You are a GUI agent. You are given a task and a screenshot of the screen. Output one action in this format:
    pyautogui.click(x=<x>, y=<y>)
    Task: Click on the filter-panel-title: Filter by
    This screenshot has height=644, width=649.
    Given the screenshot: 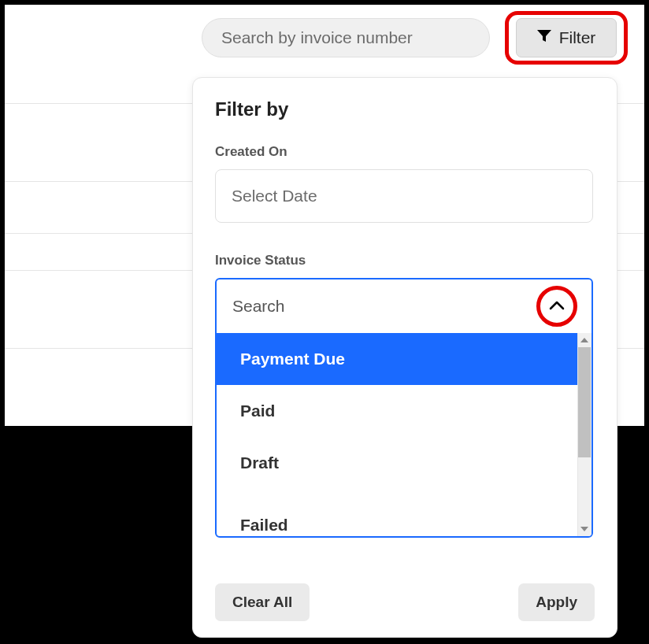 What is the action you would take?
    pyautogui.click(x=405, y=109)
    